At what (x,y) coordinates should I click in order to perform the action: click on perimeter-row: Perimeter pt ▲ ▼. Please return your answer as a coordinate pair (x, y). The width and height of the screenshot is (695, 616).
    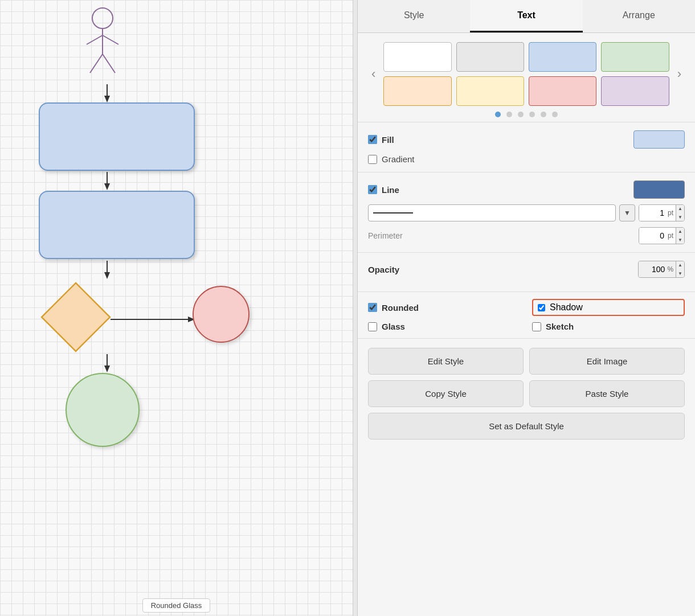
    Looking at the image, I should click on (526, 236).